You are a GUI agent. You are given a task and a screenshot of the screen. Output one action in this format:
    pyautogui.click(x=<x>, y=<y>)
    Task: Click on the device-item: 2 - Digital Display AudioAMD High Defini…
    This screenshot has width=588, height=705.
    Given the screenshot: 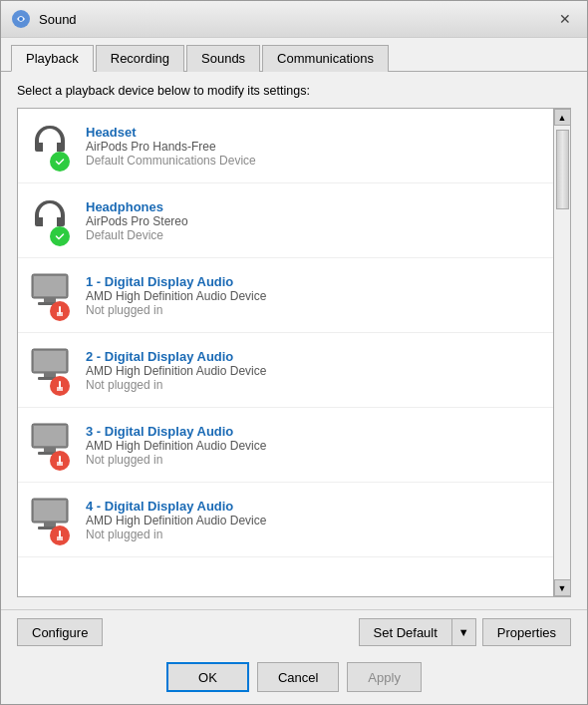 What is the action you would take?
    pyautogui.click(x=285, y=371)
    